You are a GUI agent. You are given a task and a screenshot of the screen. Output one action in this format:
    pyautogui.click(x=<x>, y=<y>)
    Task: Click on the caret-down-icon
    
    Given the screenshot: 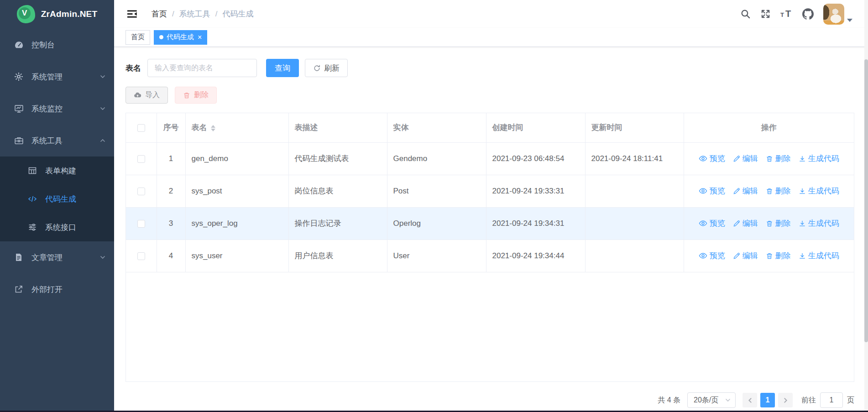 What is the action you would take?
    pyautogui.click(x=850, y=20)
    